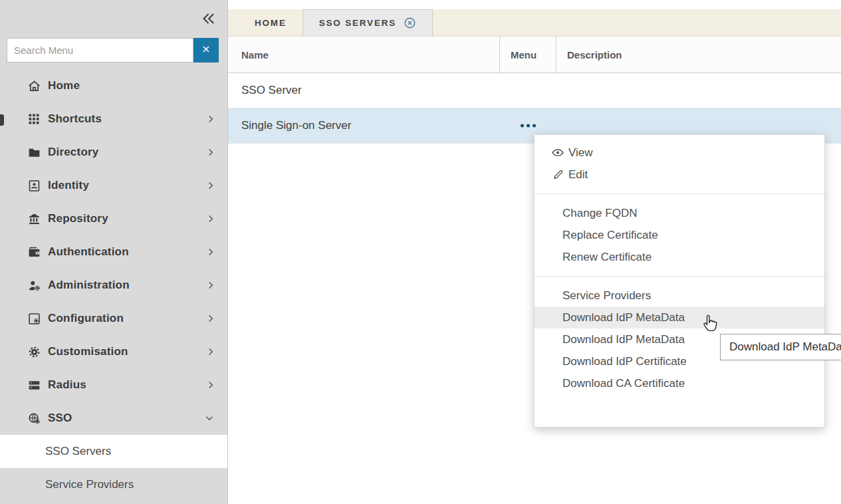 Image resolution: width=841 pixels, height=504 pixels. I want to click on tab-home: HOME, so click(271, 23).